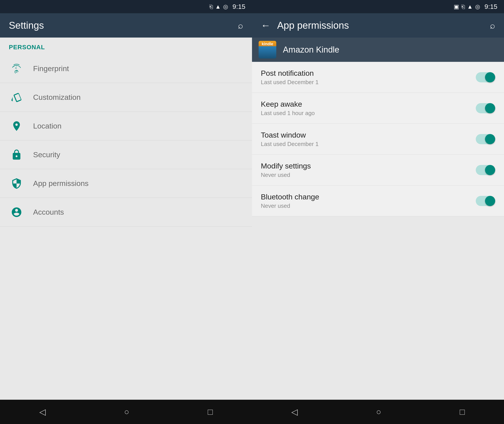 The height and width of the screenshot is (424, 504). I want to click on settings-search-button: ⌕, so click(241, 25).